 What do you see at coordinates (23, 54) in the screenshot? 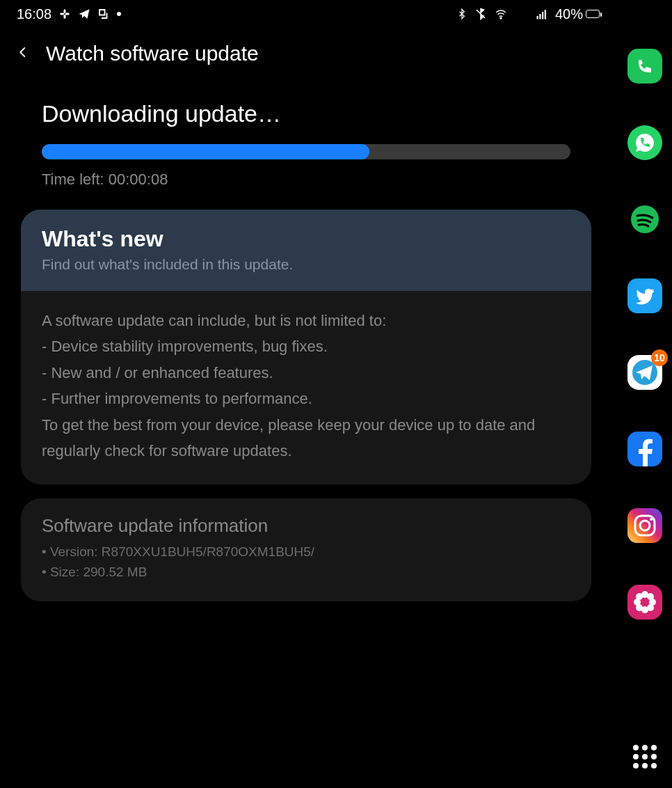
I see `back-button` at bounding box center [23, 54].